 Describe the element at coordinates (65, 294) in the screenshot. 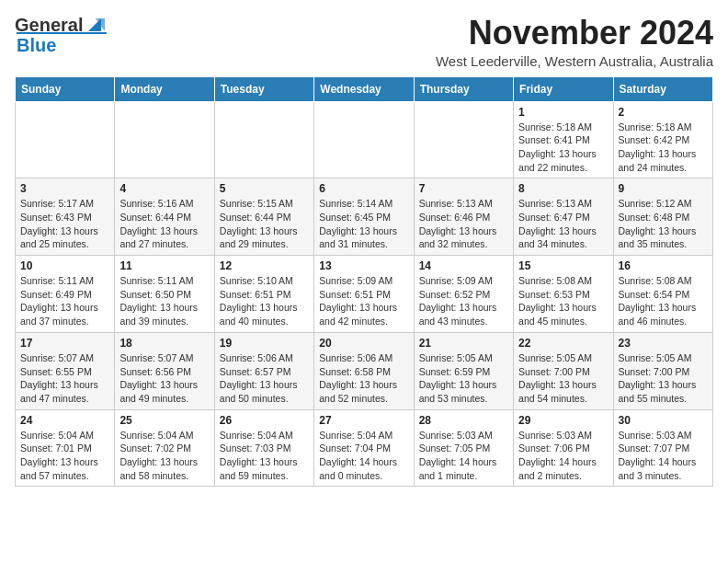

I see `table-row: 10Sunrise: 5:11 AM Sunset: 6:49 PM Dayli…` at that location.